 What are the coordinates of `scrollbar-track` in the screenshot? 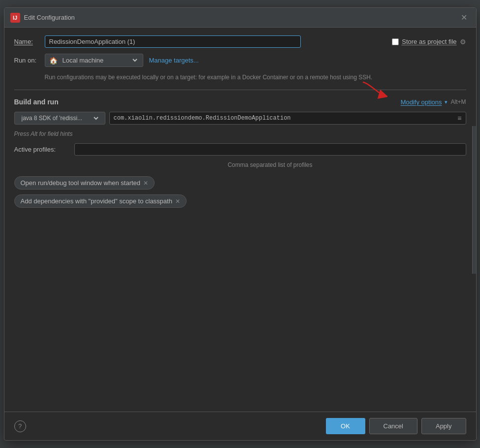 It's located at (474, 200).